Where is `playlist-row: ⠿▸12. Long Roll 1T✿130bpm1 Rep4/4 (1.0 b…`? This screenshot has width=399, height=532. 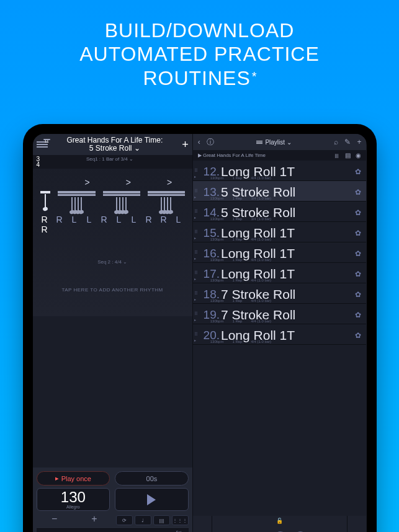
playlist-row: ⠿▸12. Long Roll 1T✿130bpm1 Rep4/4 (1.0 b… is located at coordinates (280, 171).